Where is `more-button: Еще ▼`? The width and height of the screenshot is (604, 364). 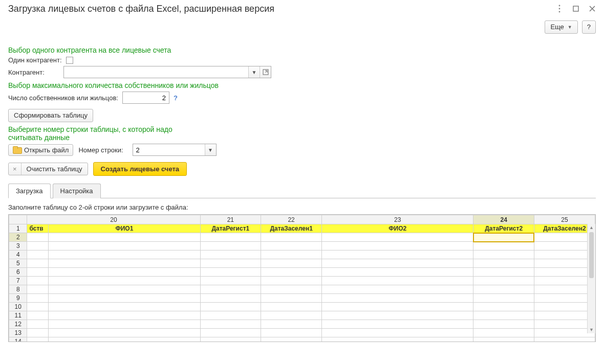 more-button: Еще ▼ is located at coordinates (561, 27).